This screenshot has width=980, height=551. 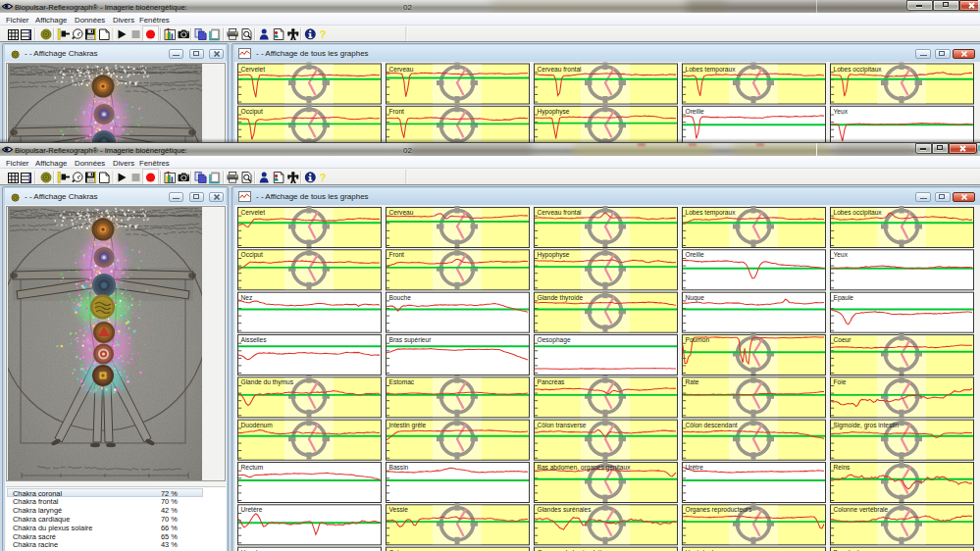 I want to click on svg-text: Organes reproducteurs, so click(x=720, y=510).